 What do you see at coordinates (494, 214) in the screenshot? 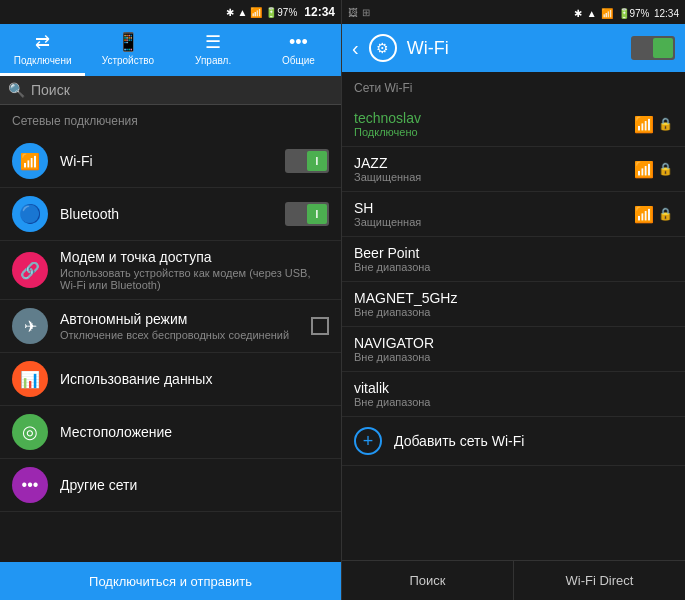
I see `sh-text: SH Защищенная` at bounding box center [494, 214].